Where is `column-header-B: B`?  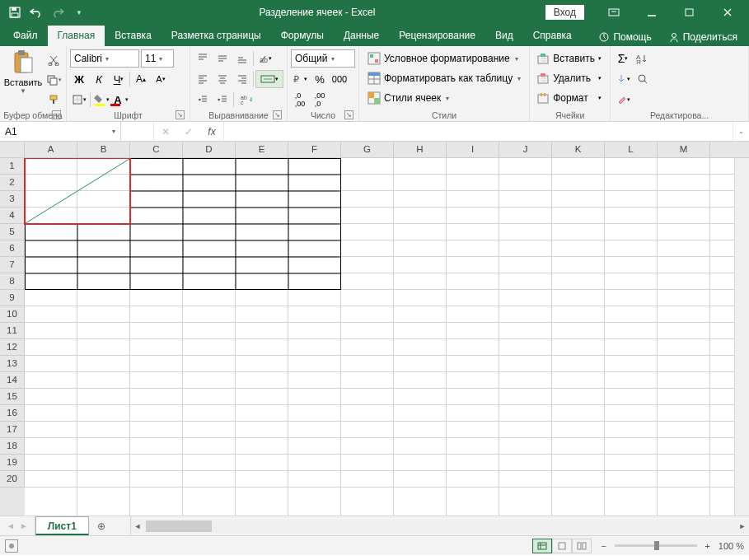
column-header-B: B is located at coordinates (104, 150).